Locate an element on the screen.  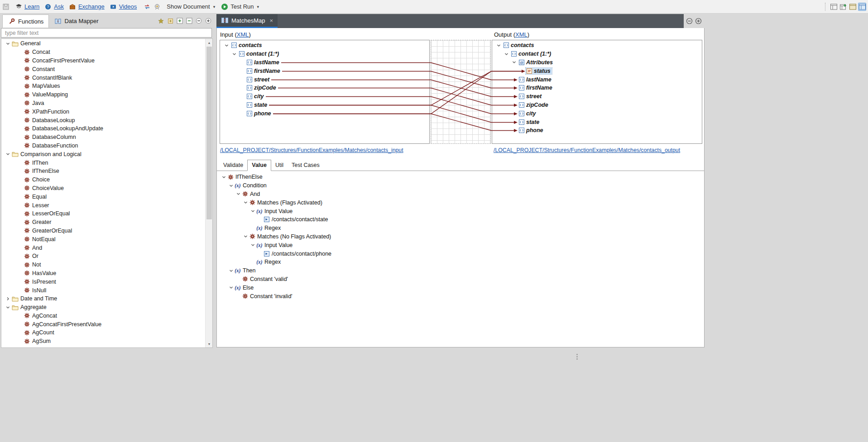
tab-value: Value is located at coordinates (259, 166).